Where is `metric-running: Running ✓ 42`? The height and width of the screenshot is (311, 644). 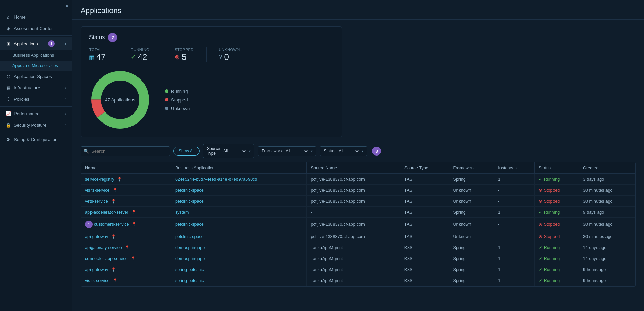 metric-running: Running ✓ 42 is located at coordinates (140, 55).